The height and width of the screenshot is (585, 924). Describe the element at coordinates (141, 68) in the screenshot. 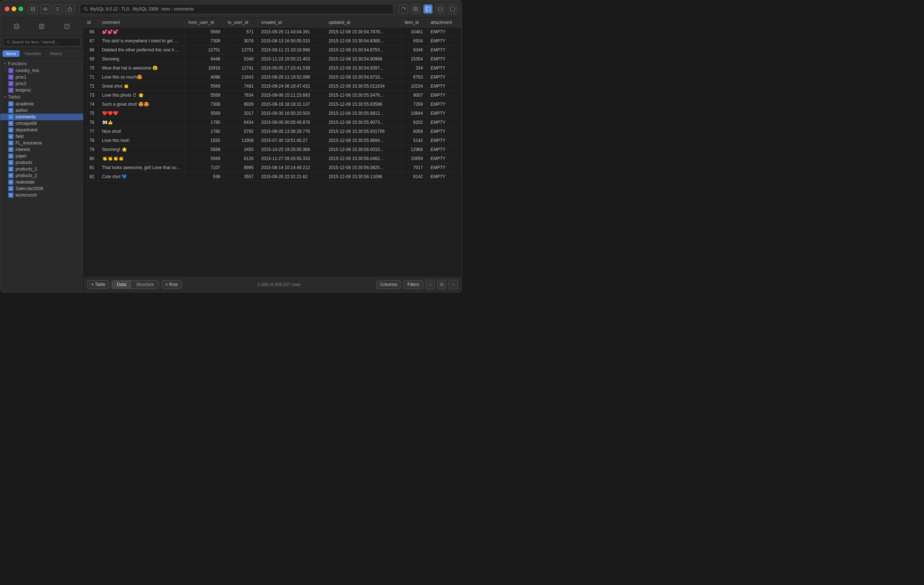

I see `table-cell: Wow that hat is awesome 😮` at that location.